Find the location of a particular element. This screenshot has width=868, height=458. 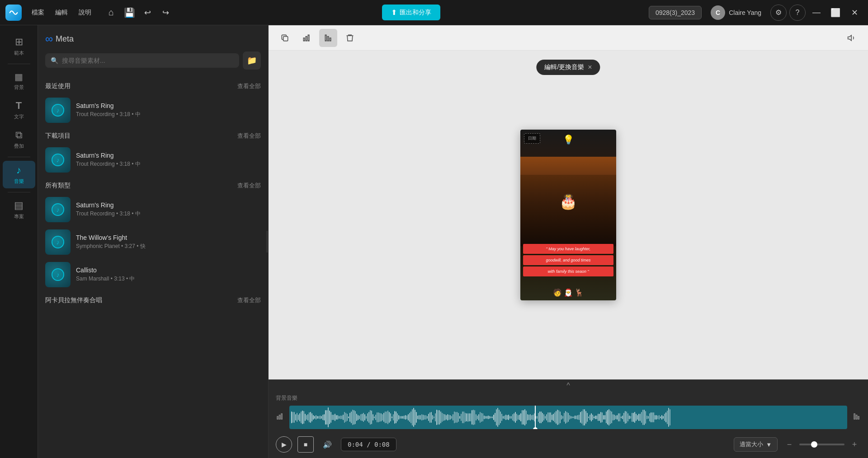

stop-button: ■ is located at coordinates (306, 444).